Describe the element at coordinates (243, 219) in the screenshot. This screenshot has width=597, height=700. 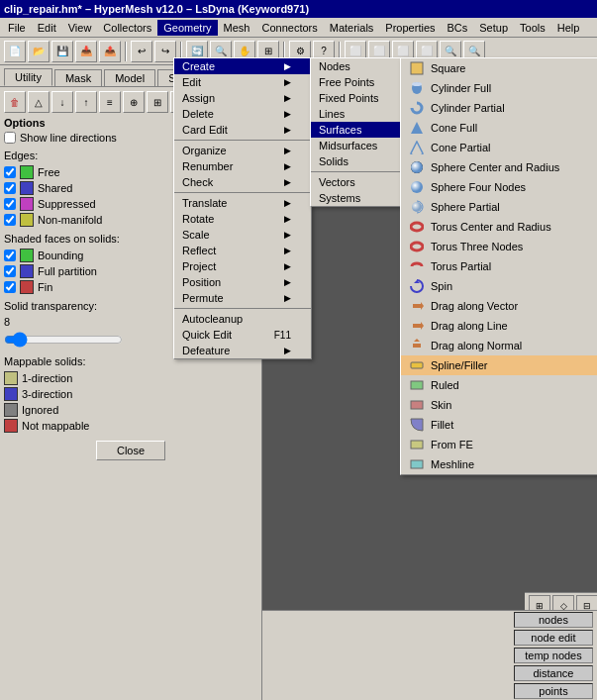
I see `geometry-rotate: Rotate ▶` at that location.